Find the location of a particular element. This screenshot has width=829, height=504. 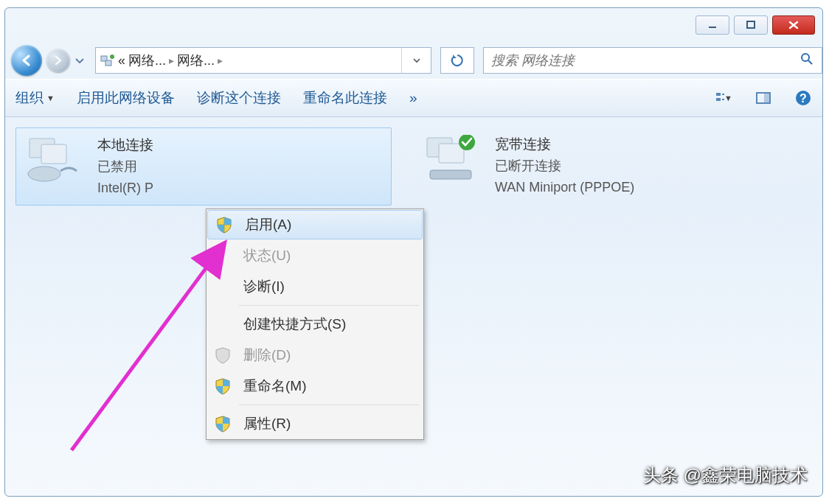

ctx-diagnose: 诊断(I) is located at coordinates (315, 287).